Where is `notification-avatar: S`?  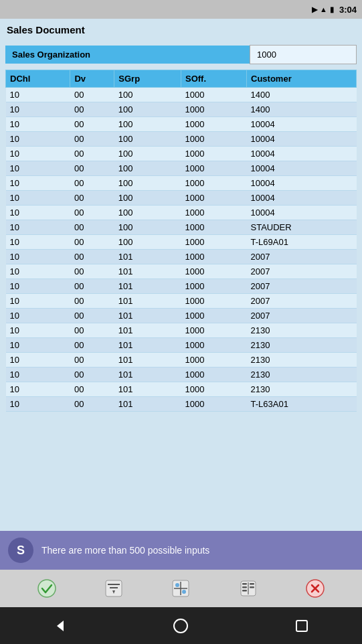 notification-avatar: S is located at coordinates (21, 550).